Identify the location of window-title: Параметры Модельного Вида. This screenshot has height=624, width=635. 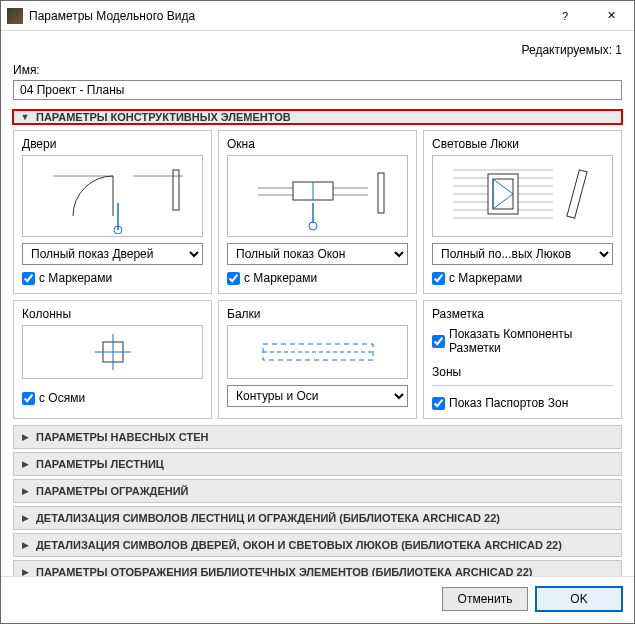
(286, 16).